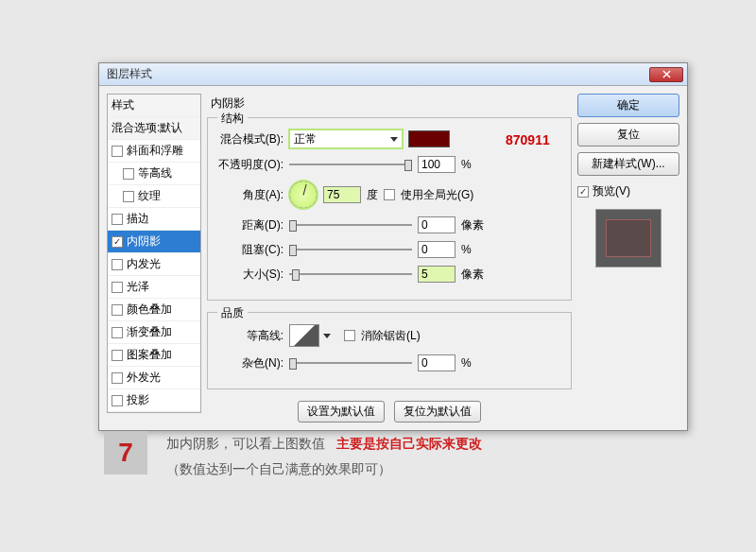 The image size is (756, 552). I want to click on style-item-drop-shadow: 投影, so click(154, 401).